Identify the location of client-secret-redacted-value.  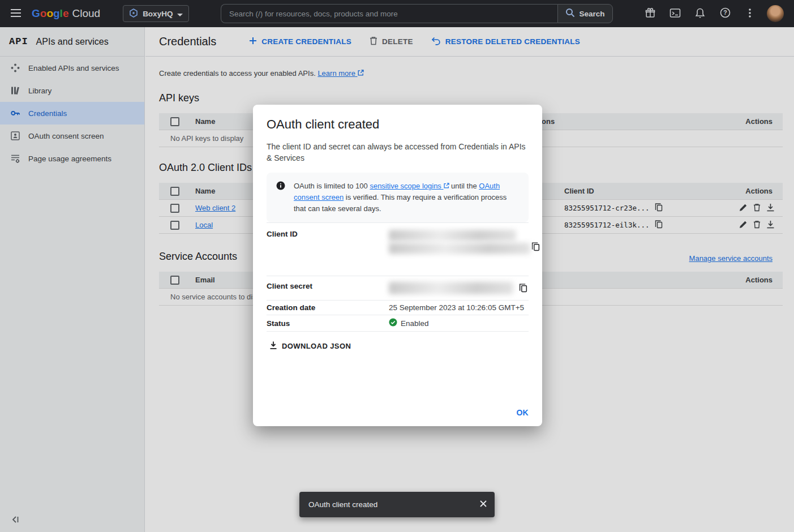
(451, 289).